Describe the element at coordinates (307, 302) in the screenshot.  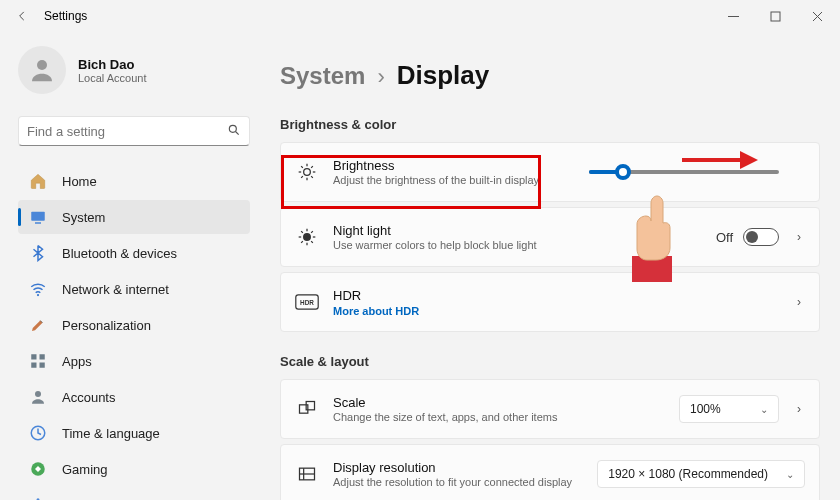
I see `hdr-icon: HDR` at that location.